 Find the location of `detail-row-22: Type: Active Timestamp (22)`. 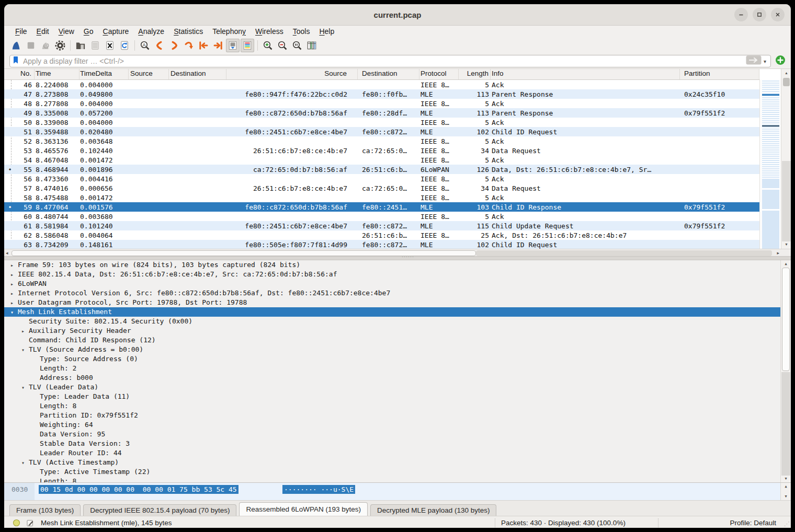

detail-row-22: Type: Active Timestamp (22) is located at coordinates (398, 472).